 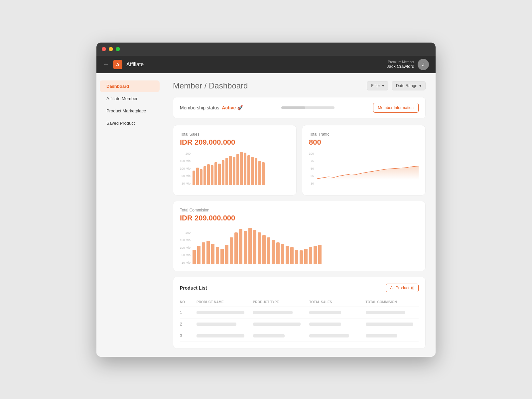 I want to click on all-product-button: All Product ⊞, so click(x=402, y=288).